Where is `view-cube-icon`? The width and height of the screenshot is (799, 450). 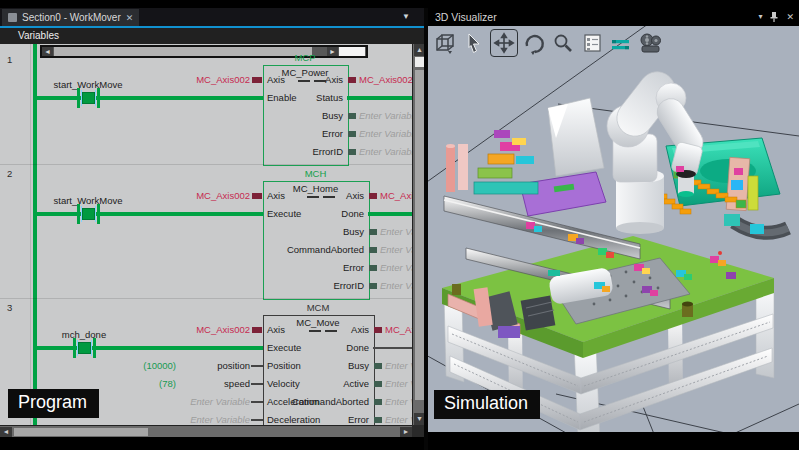 view-cube-icon is located at coordinates (445, 43).